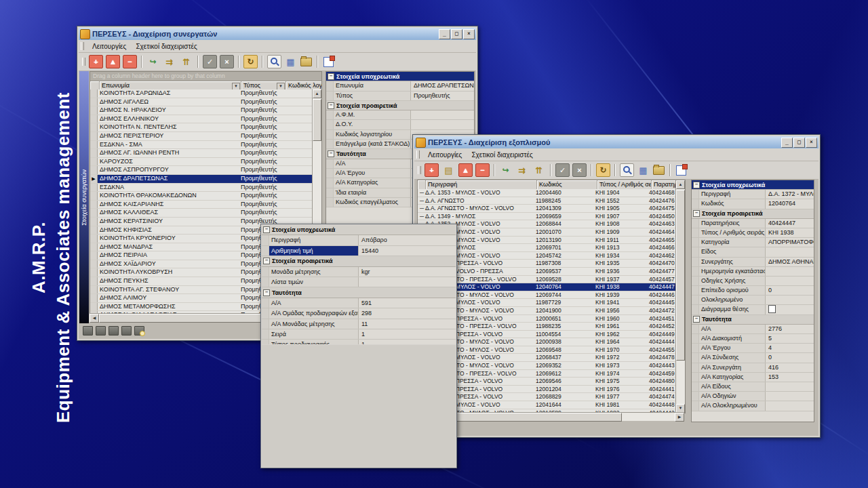 The image size is (868, 488). Describe the element at coordinates (206, 145) in the screenshot. I see `partner-row: ΕΣΔΚΝΑ - ΣΜΑΠρομηθευτής` at that location.